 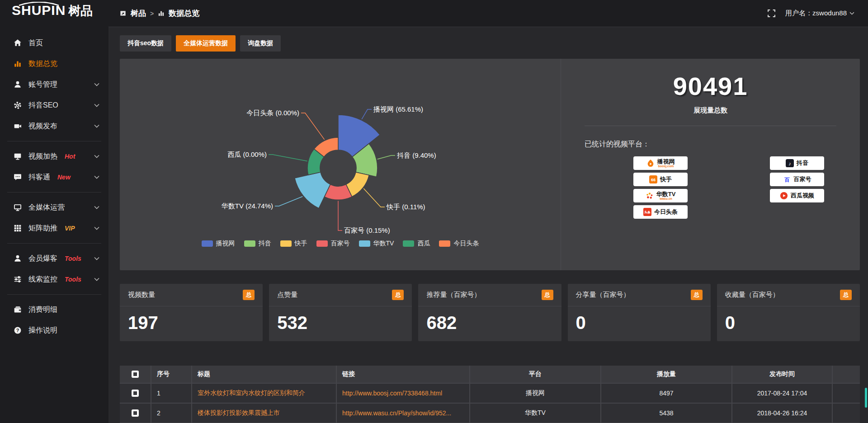 What do you see at coordinates (184, 14) in the screenshot?
I see `breadcrumb-page: 数据总览` at bounding box center [184, 14].